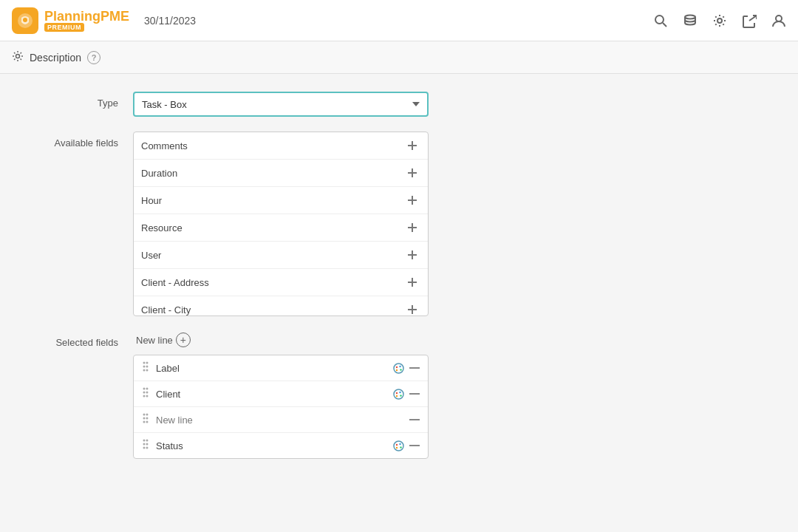  Describe the element at coordinates (281, 406) in the screenshot. I see `selected-container: Label` at that location.